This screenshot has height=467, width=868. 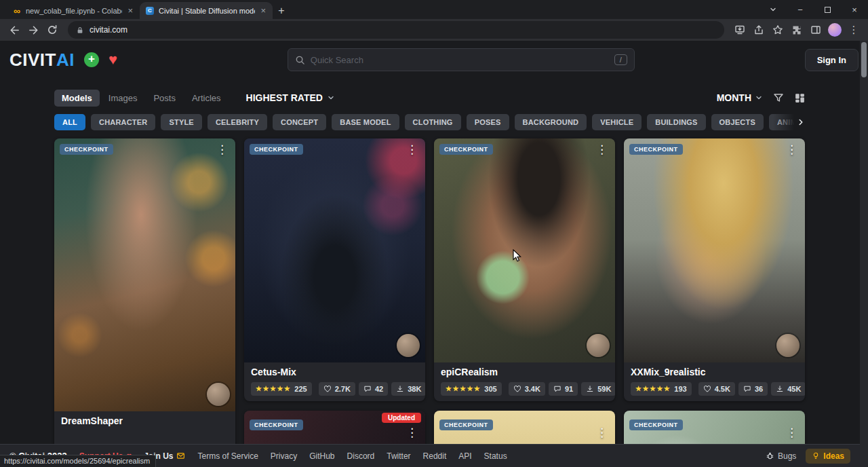 I want to click on rating-count: 193, so click(x=680, y=389).